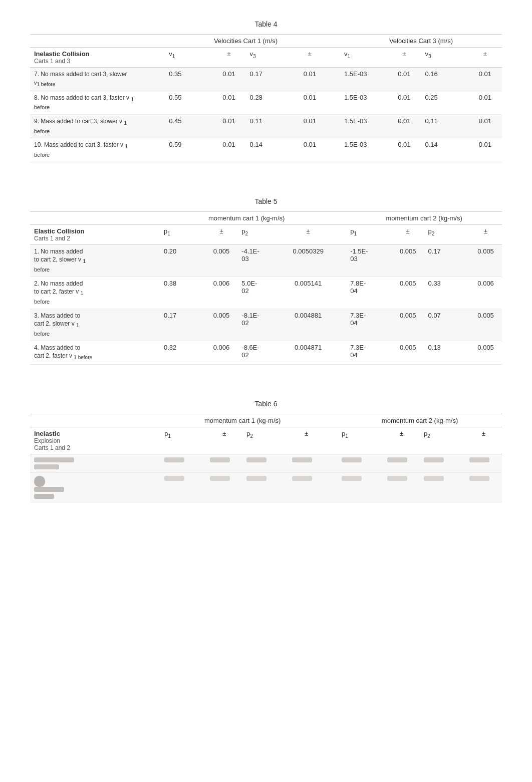 This screenshot has height=782, width=532. What do you see at coordinates (369, 260) in the screenshot?
I see `table5-r1-p1b: -1.5E-03` at bounding box center [369, 260].